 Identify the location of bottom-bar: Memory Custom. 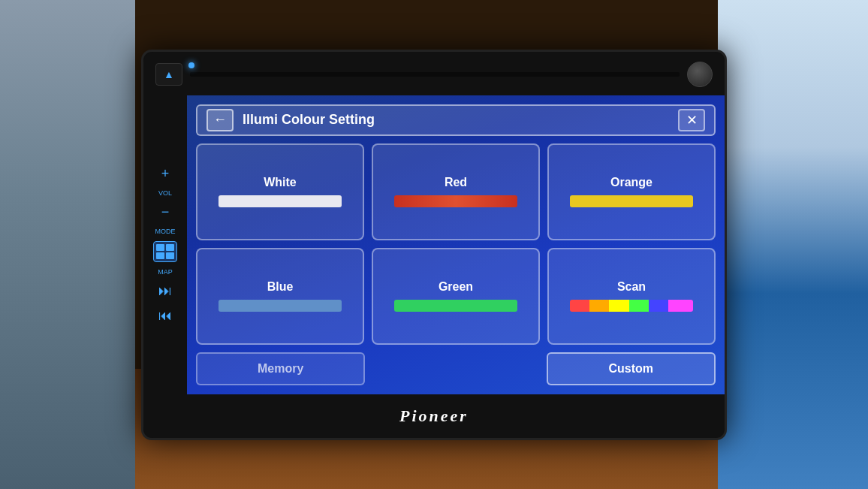
(456, 369).